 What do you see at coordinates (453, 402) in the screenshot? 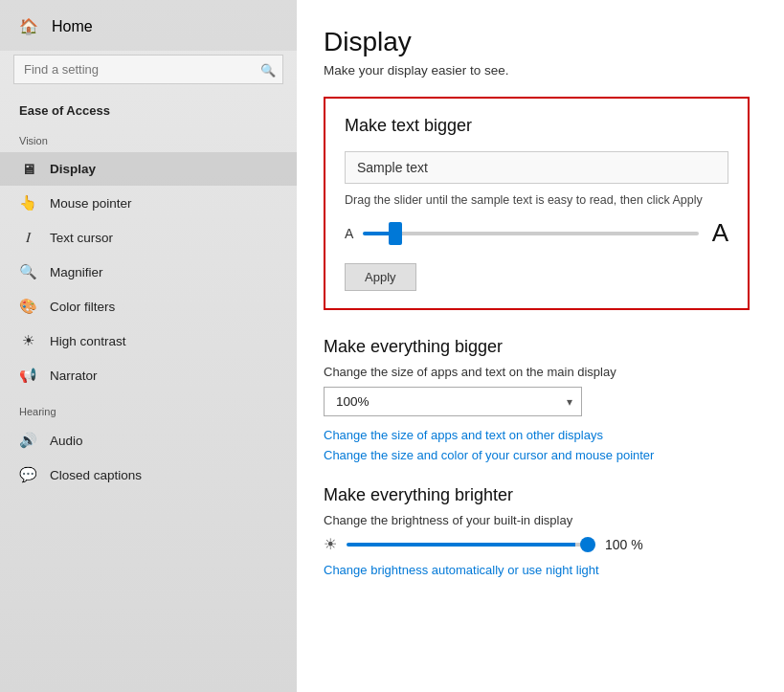
I see `size-dropdown: 100% 125% 150% 175%` at bounding box center [453, 402].